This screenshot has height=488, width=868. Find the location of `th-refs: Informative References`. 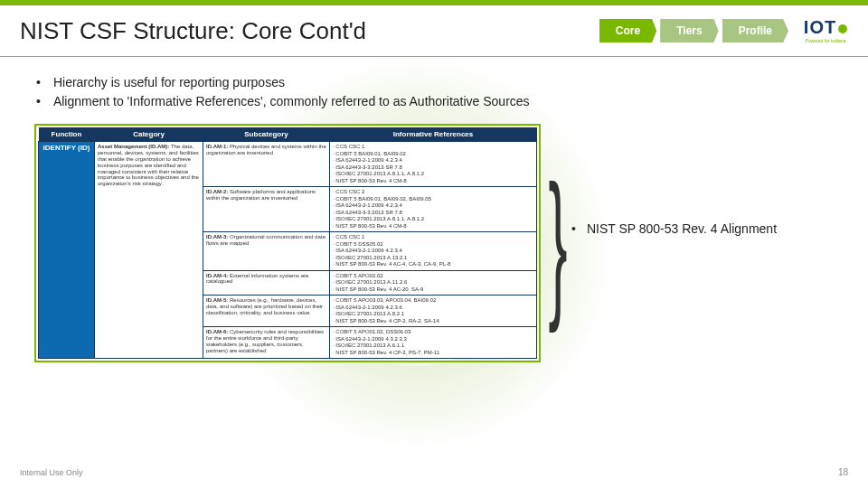

th-refs: Informative References is located at coordinates (434, 135).